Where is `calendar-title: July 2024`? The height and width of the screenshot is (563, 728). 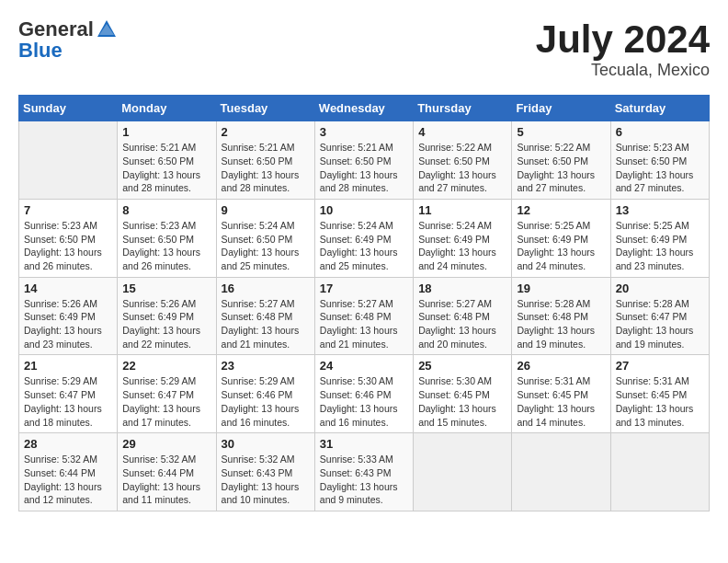 calendar-title: July 2024 is located at coordinates (623, 40).